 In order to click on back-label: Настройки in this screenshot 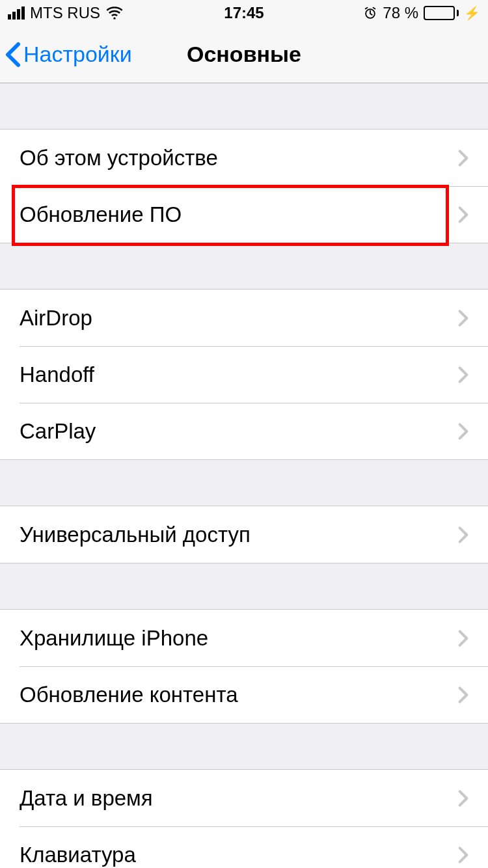, I will do `click(78, 55)`.